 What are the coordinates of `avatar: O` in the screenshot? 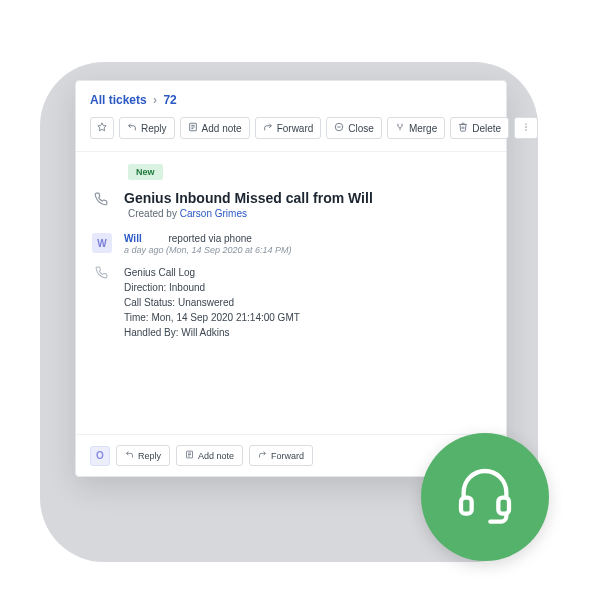 It's located at (100, 456).